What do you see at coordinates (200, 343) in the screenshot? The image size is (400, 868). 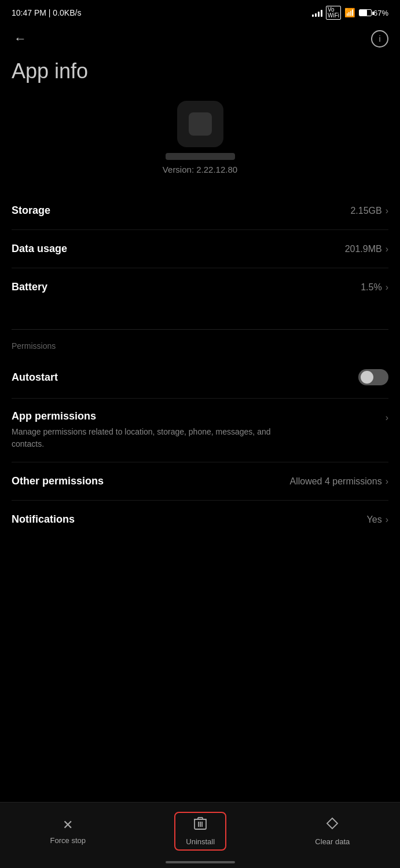 I see `permissions-section-label: Permissions` at bounding box center [200, 343].